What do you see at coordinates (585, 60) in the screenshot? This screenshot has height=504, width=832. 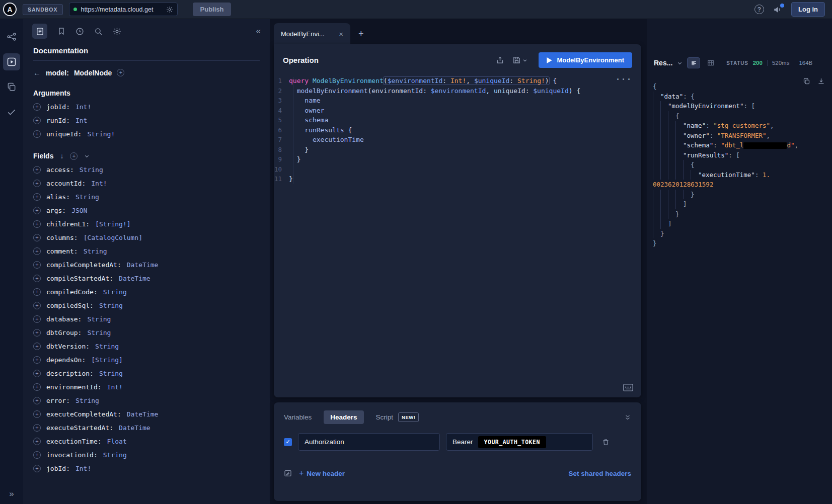 I see `run-operation-button: ModelByEnvironment` at bounding box center [585, 60].